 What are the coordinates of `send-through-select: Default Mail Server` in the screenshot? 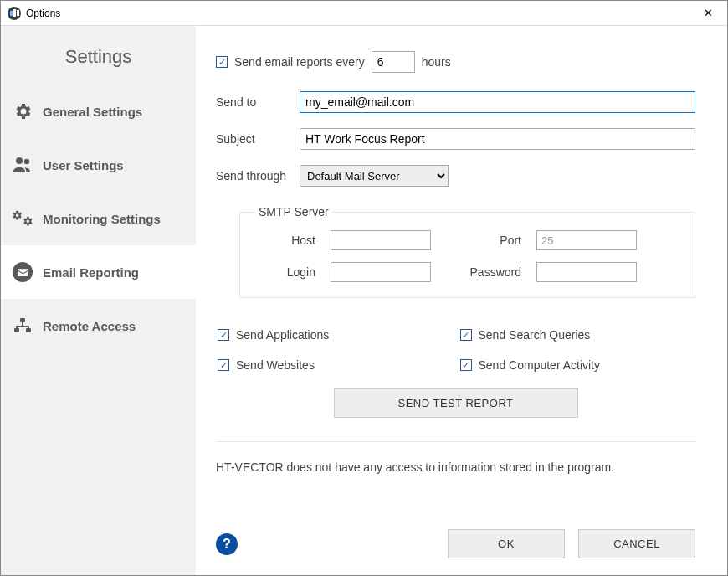 It's located at (374, 176).